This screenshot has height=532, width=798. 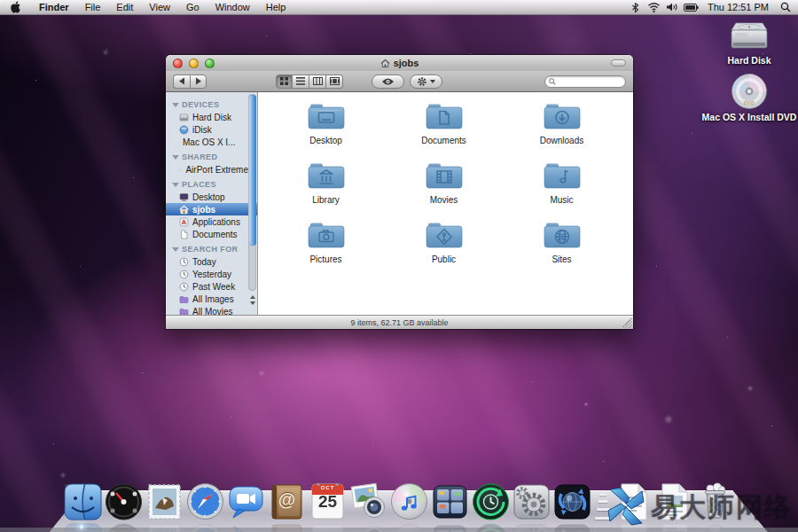 I want to click on bluetooth-icon, so click(x=635, y=7).